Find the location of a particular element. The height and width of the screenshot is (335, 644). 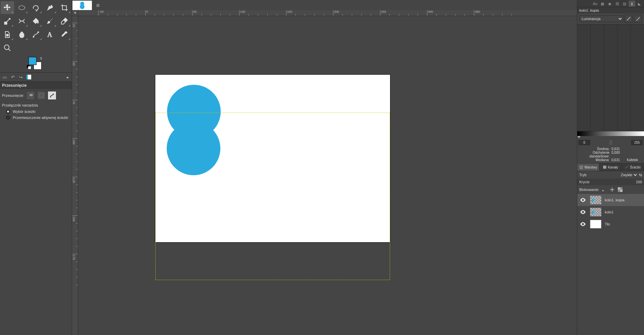

opacity-label: Krycie is located at coordinates (584, 182).